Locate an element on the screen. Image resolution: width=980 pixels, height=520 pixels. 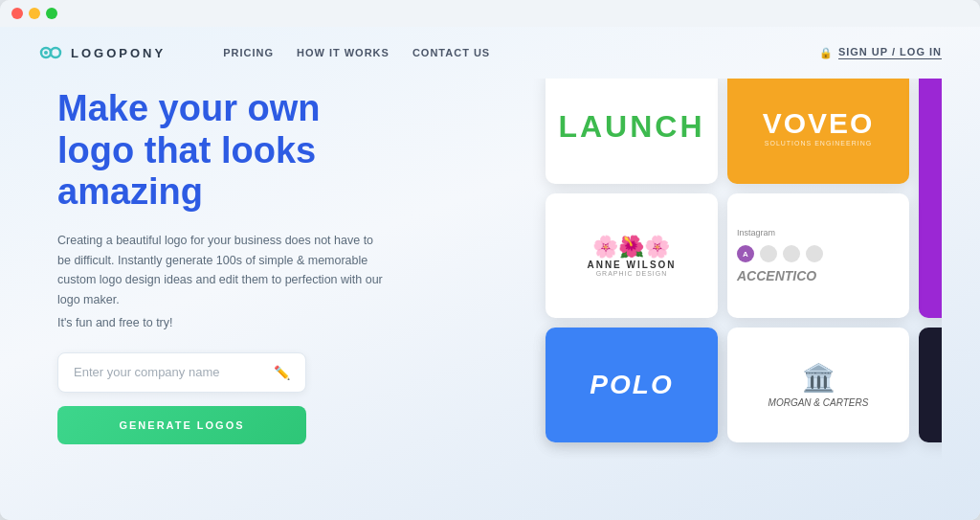
navigation: LOGOPONY PRICING HOW IT WORKS CONTACT US… is located at coordinates (490, 53).